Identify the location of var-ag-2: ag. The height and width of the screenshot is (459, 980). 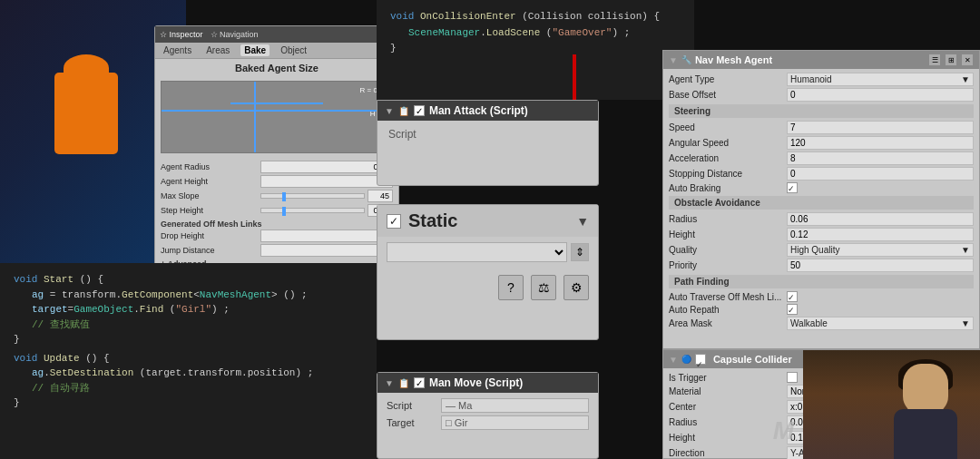
(38, 373).